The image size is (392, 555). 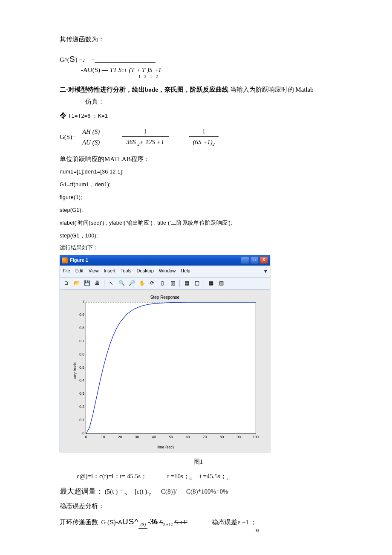 What do you see at coordinates (167, 524) in the screenshot?
I see `open-tf-t2: 2 +1` at bounding box center [167, 524].